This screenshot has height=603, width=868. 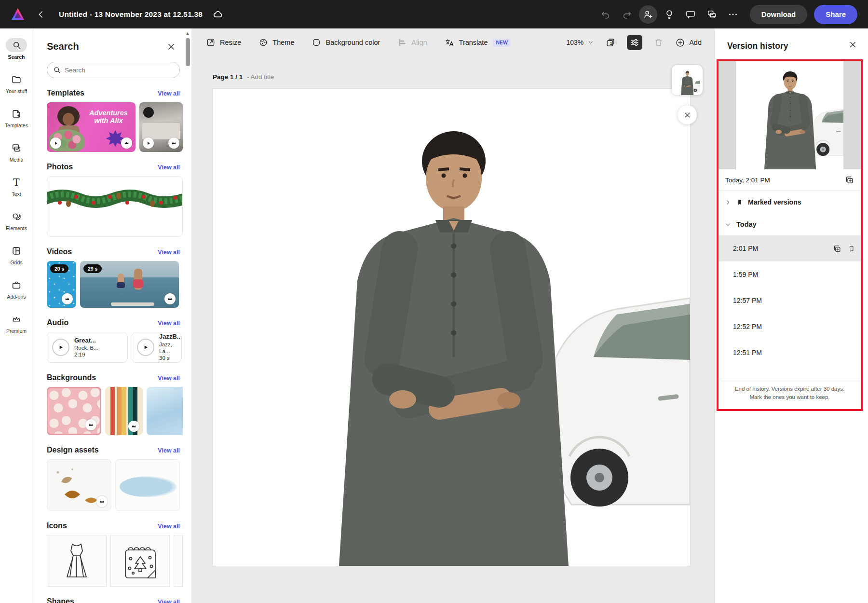 I want to click on template-card-adventures: Adventures with Alix, so click(x=91, y=127).